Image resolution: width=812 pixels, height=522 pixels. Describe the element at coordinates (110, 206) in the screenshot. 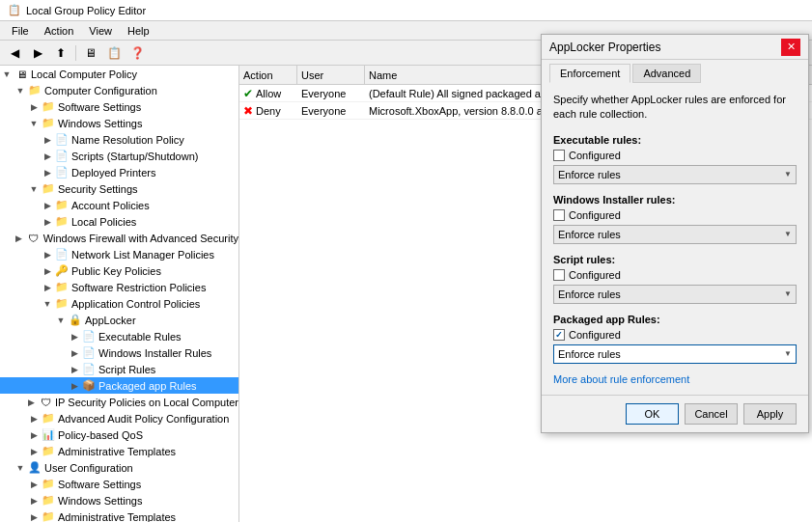

I see `tree-label-account-policies: Account Policies` at that location.